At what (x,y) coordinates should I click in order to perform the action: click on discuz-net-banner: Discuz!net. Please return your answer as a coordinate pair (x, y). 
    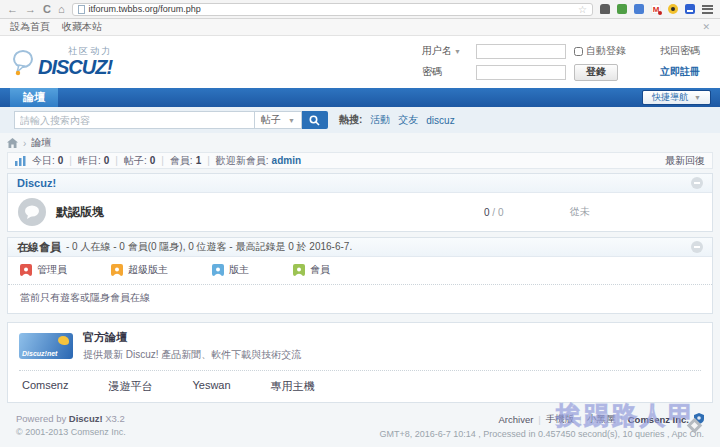
    Looking at the image, I should click on (46, 346).